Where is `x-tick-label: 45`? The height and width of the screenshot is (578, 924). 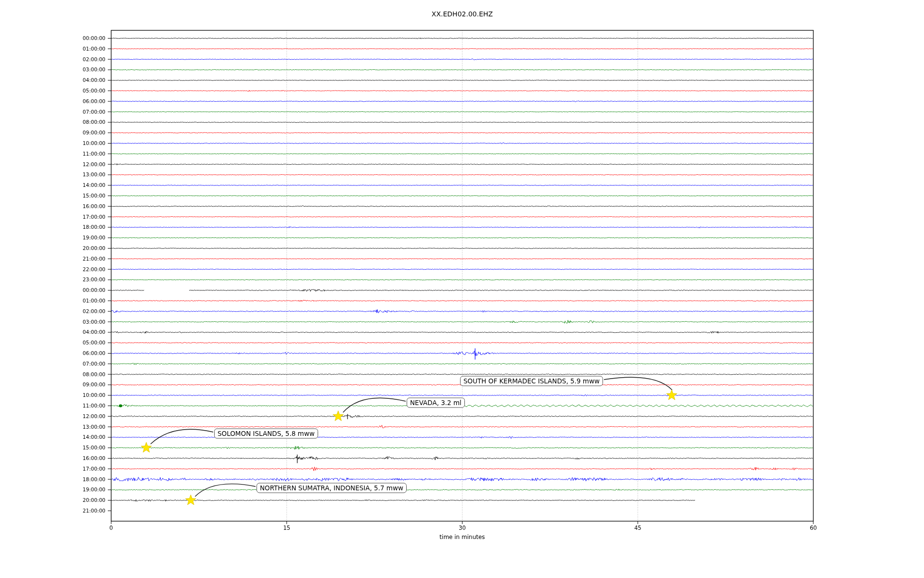 x-tick-label: 45 is located at coordinates (638, 528).